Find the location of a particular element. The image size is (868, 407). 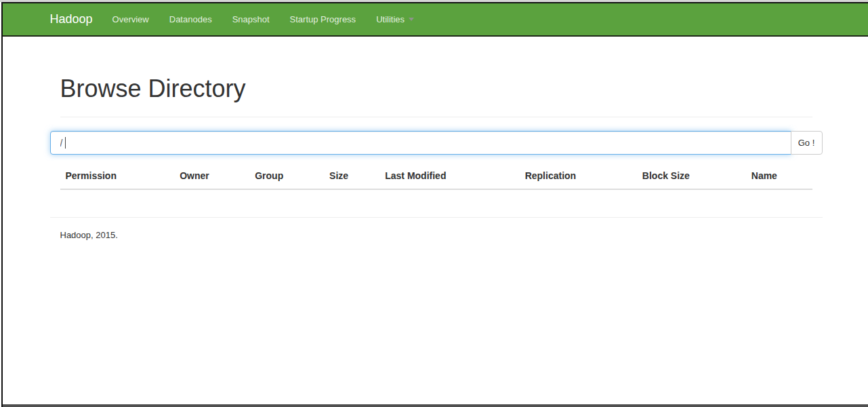

nav-item-snapshot: Snapshot is located at coordinates (251, 19).